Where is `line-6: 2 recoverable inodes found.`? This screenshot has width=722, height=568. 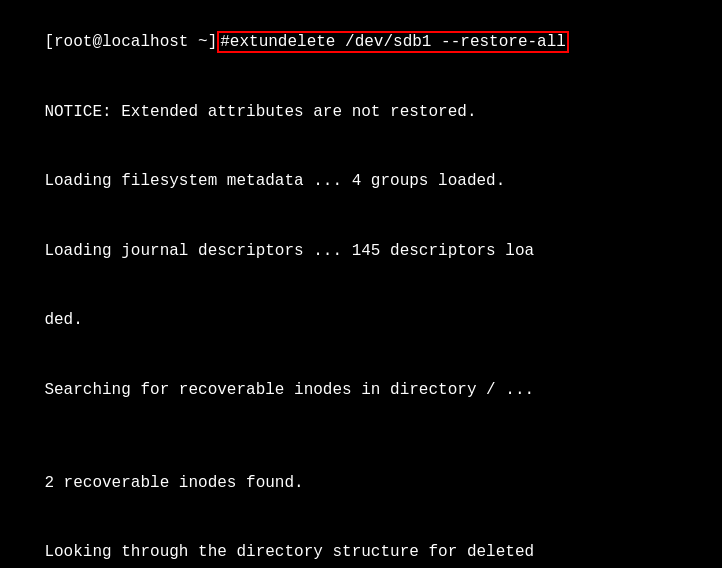
line-6: 2 recoverable inodes found. is located at coordinates (361, 484).